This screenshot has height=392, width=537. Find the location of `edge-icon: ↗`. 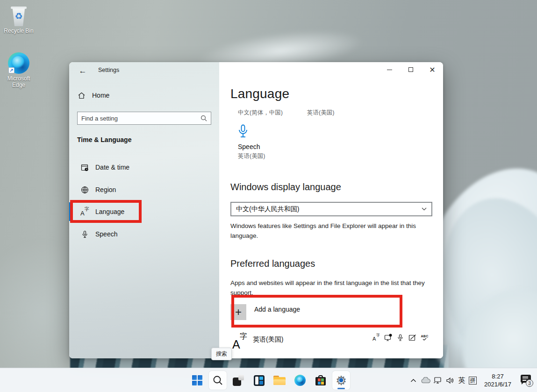

edge-icon: ↗ is located at coordinates (19, 63).